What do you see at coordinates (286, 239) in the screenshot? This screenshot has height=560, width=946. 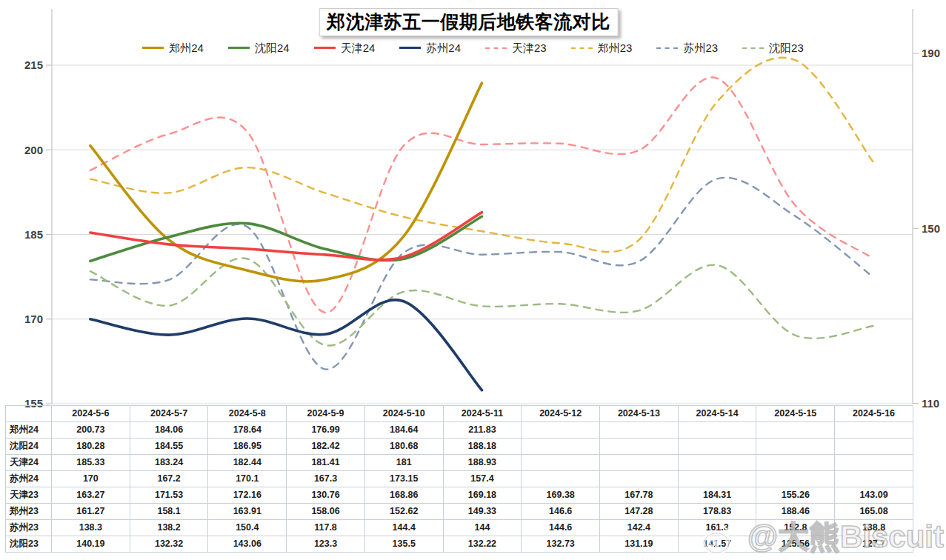 I see `series-line-shenyang24` at bounding box center [286, 239].